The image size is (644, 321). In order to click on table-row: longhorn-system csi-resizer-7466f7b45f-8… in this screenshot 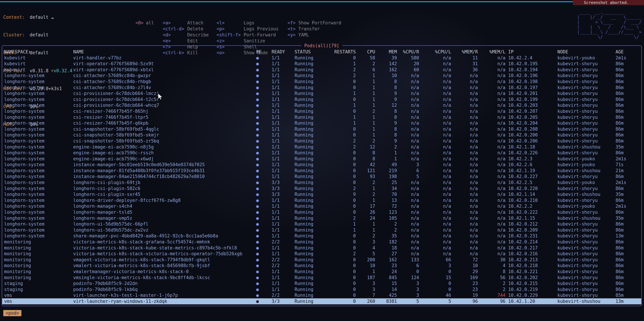, I will do `click(322, 111)`.